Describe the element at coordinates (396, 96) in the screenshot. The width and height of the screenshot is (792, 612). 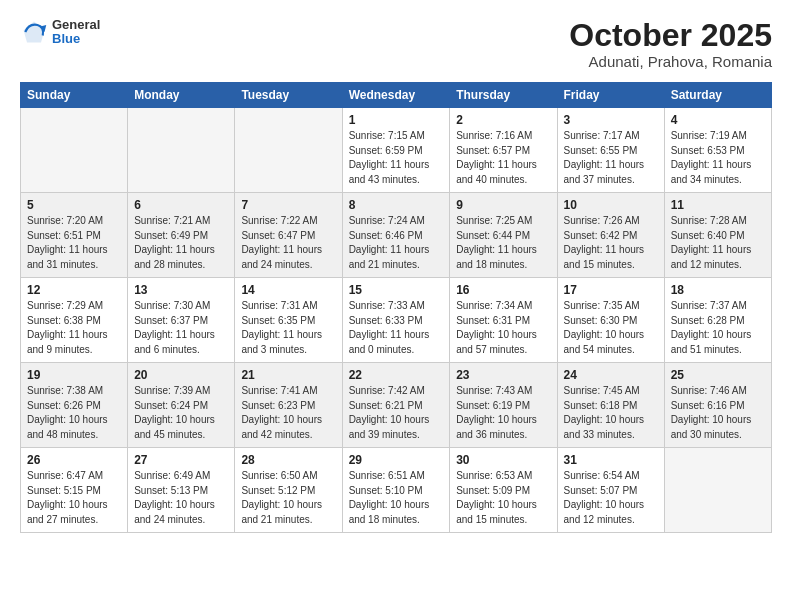
I see `calendar-day-header: Wednesday` at that location.